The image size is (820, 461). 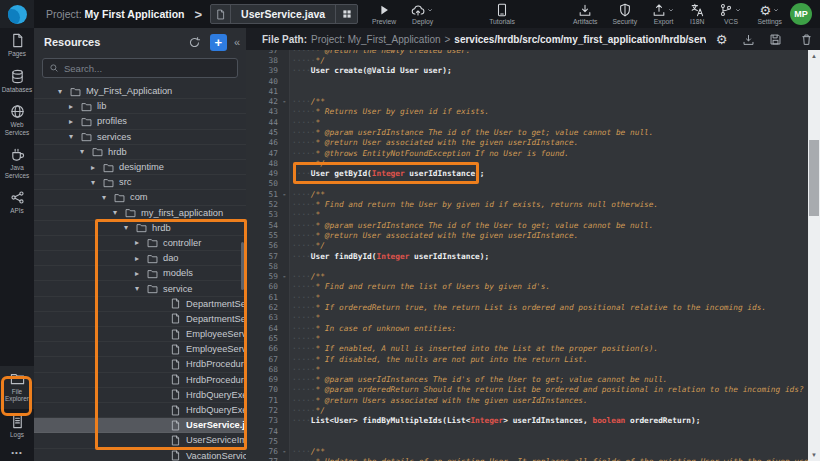 I want to click on tree-item-designtime: ▸designtime, so click(x=140, y=168).